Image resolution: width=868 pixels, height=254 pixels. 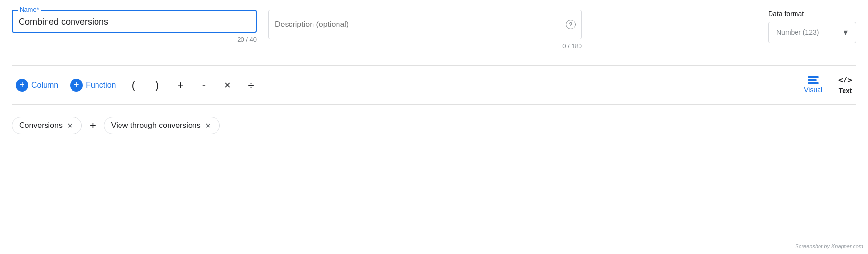 What do you see at coordinates (134, 22) in the screenshot?
I see `name-field-container: Name*` at bounding box center [134, 22].